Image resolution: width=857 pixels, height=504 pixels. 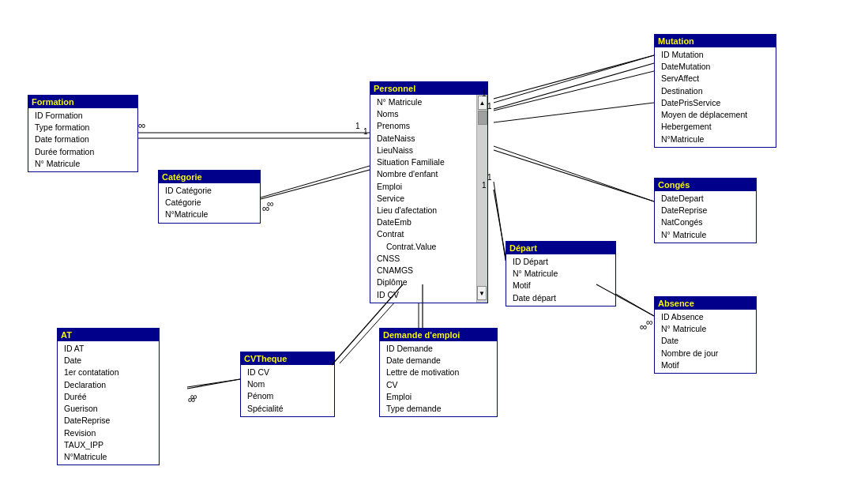 I want to click on field: 1er contatation, so click(x=108, y=373).